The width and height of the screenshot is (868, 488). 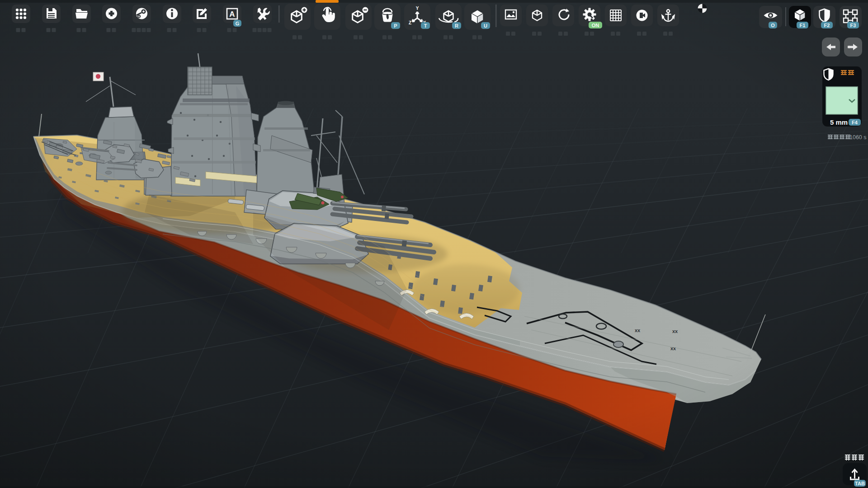 What do you see at coordinates (855, 122) in the screenshot?
I see `svg-text: F4` at bounding box center [855, 122].